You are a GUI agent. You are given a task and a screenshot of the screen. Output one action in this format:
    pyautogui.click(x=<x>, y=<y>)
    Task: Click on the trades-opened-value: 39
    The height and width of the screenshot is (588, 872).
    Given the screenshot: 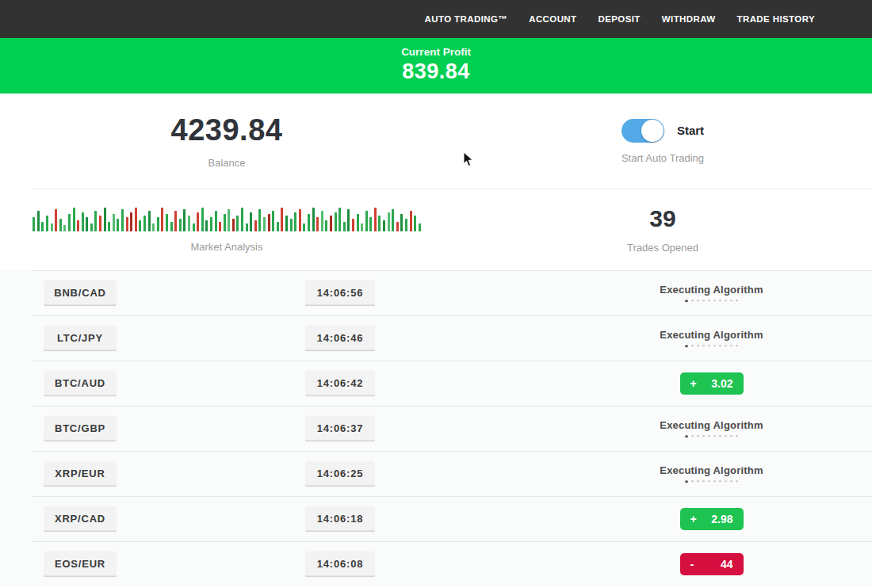 What is the action you would take?
    pyautogui.click(x=663, y=219)
    